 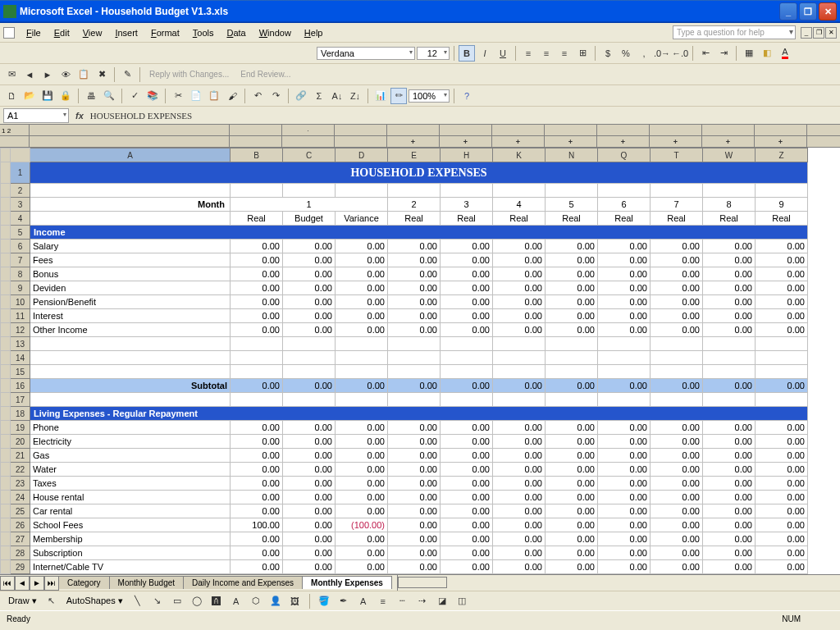 What do you see at coordinates (462, 601) in the screenshot?
I see `3d-icon: ◫` at bounding box center [462, 601].